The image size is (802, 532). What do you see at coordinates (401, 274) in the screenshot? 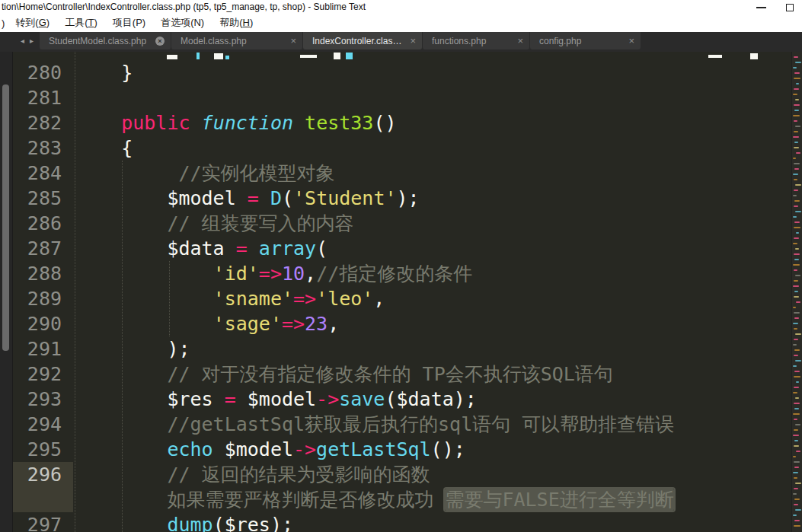
I see `code-line: 288 'id'=>10,//指定修改的条件` at bounding box center [401, 274].